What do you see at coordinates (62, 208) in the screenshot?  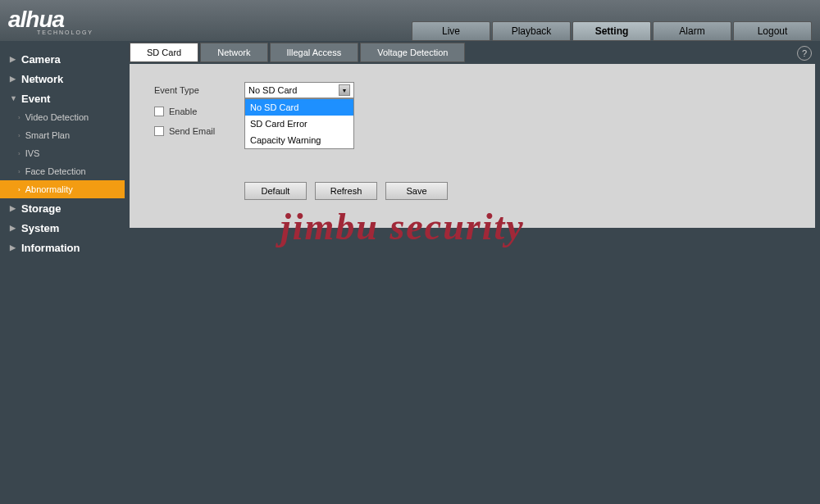 I see `sidebar-item-storage: ▶Storage` at bounding box center [62, 208].